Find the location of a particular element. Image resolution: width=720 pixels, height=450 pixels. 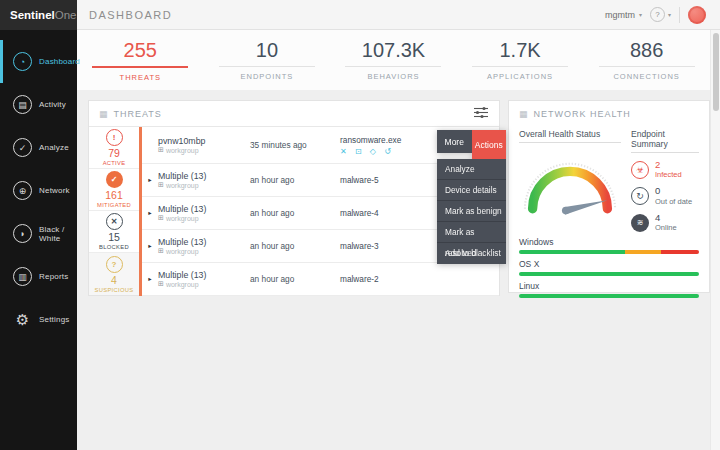

os-health-bar is located at coordinates (609, 252).